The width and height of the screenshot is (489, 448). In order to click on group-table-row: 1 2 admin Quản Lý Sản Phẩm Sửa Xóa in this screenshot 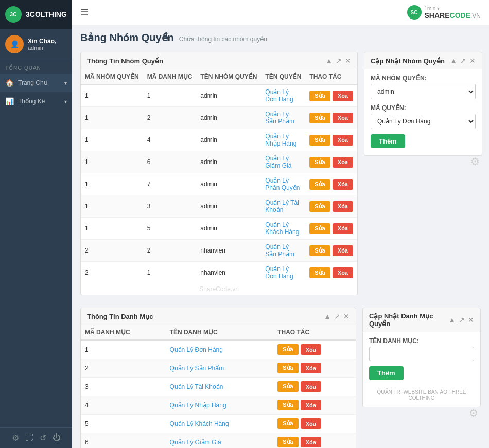, I will do `click(219, 118)`.